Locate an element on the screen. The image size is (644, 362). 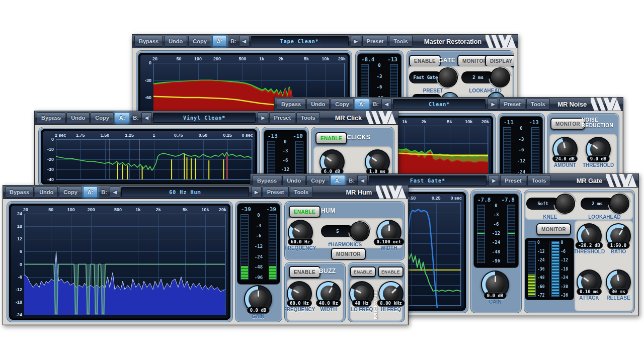
meter-scale: 0-6-12-18-24-30-36 is located at coordinates (567, 269).